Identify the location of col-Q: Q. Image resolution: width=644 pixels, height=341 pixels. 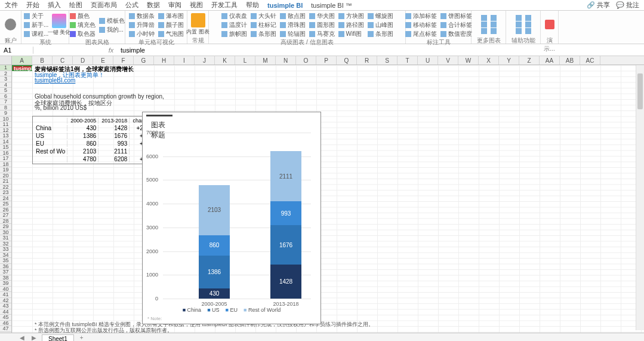
(347, 60).